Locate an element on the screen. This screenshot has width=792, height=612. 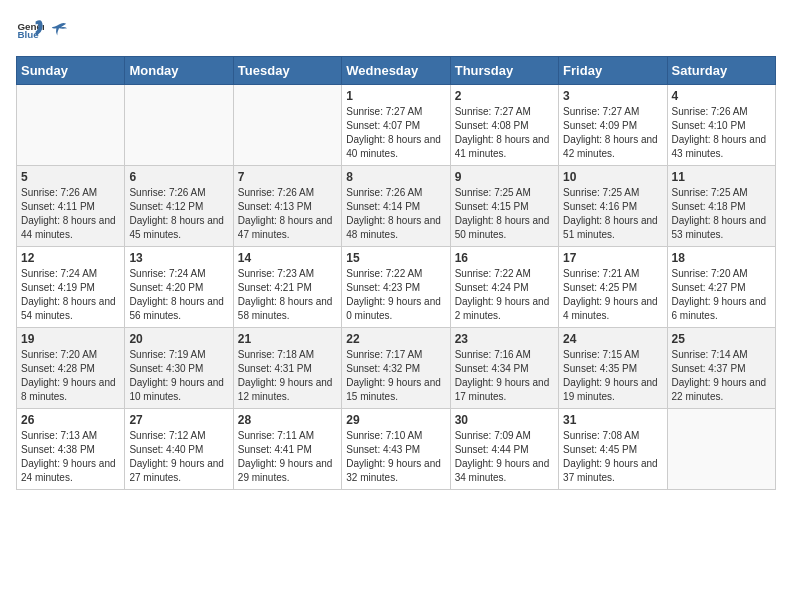
day-info: Sunrise: 7:12 AM Sunset: 4:40 PM Dayligh… is located at coordinates (178, 457).